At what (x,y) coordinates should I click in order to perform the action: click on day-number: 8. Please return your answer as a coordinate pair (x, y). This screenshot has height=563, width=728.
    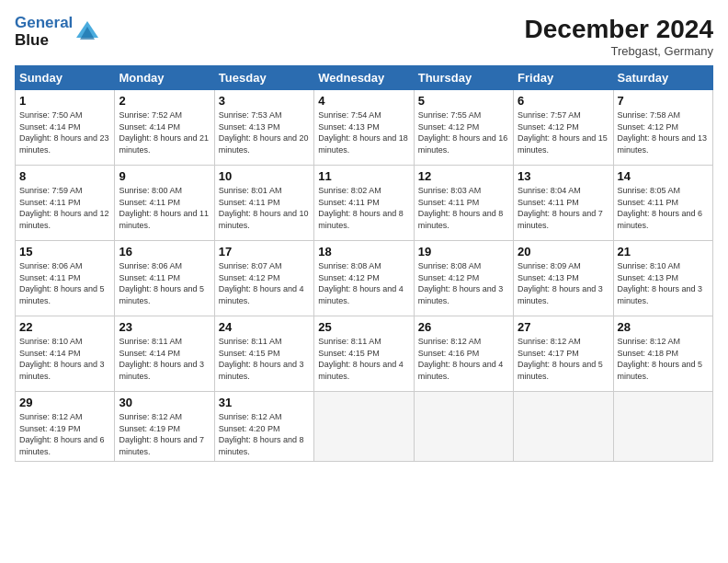
    Looking at the image, I should click on (64, 177).